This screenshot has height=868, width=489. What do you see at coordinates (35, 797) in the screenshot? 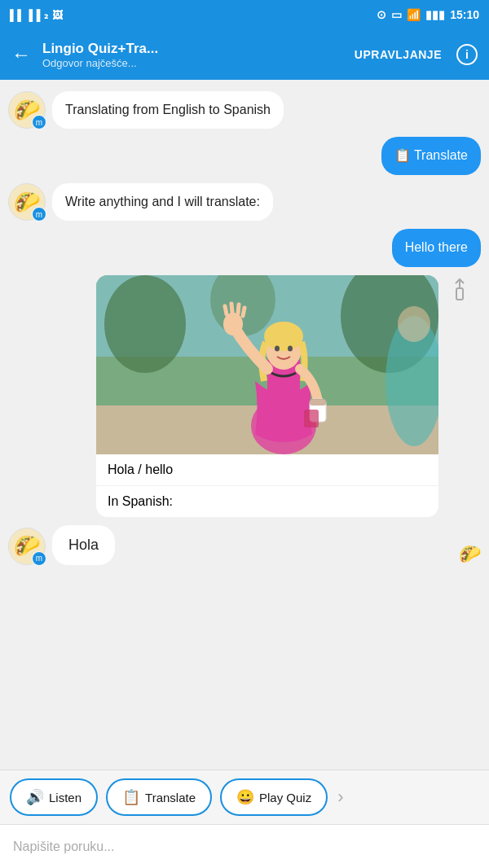
I see `listen-icon: 🔊` at bounding box center [35, 797].